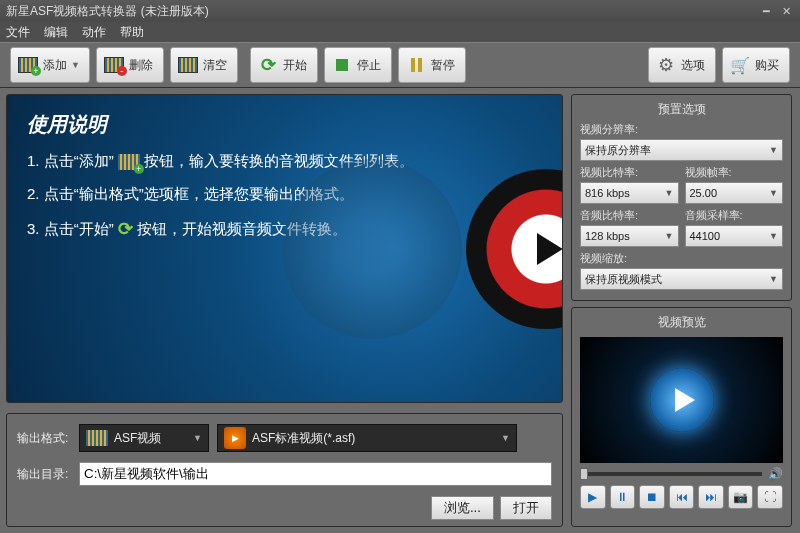 The image size is (800, 533). I want to click on stop-button: ⏹, so click(652, 497).